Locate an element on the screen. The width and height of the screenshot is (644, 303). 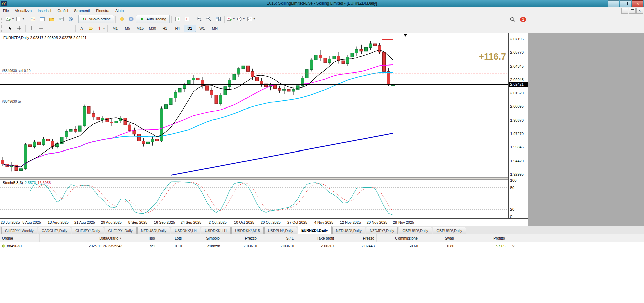
crosshair-tool is located at coordinates (19, 28).